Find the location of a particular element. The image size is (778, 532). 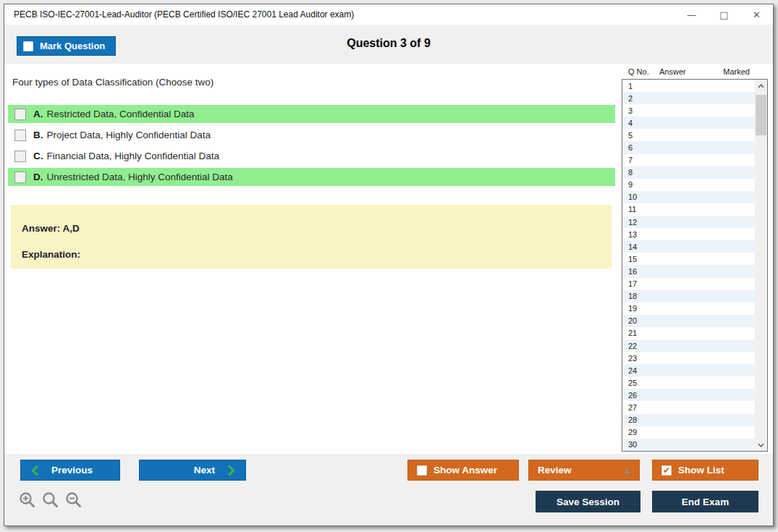

question-list-row: 5 is located at coordinates (689, 135).